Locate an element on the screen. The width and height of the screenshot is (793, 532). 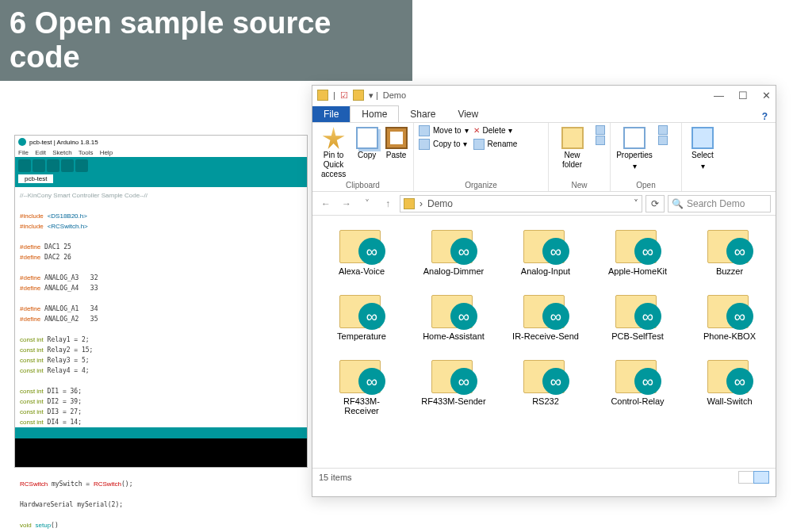
arduino-logo-icon is located at coordinates (22, 142).